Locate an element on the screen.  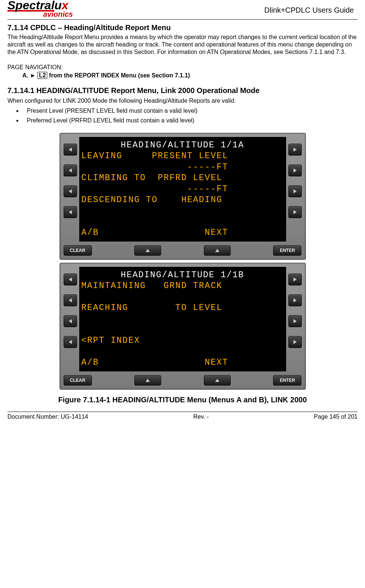
cdu-screen-a: HEADING/ALTITUDE 1/1ALEAVING PRESENT LEV… is located at coordinates (183, 189).